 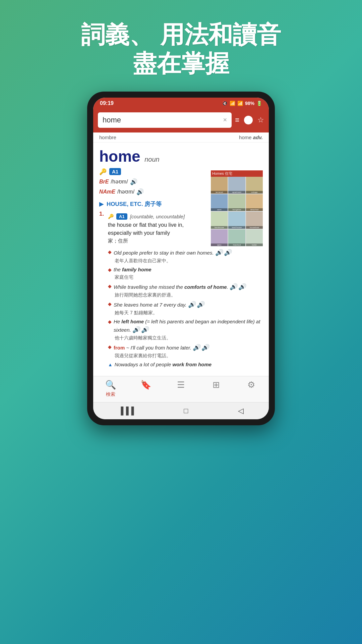 I want to click on example-5-row: ◆ He left home (= left his parents and b…, so click(x=185, y=326).